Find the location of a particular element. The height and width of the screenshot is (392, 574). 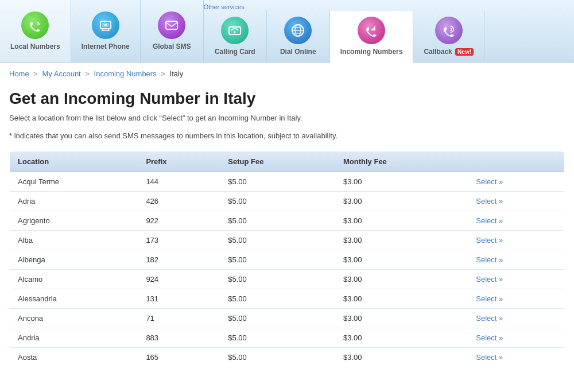

breadcrumb-my-account: My Account is located at coordinates (62, 73).